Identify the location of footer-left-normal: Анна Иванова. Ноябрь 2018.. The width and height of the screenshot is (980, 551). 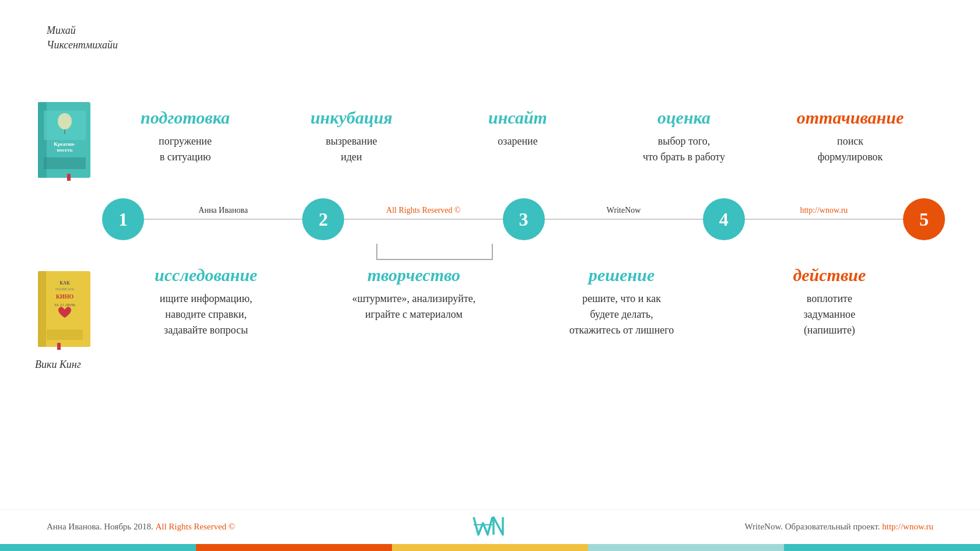
(100, 527).